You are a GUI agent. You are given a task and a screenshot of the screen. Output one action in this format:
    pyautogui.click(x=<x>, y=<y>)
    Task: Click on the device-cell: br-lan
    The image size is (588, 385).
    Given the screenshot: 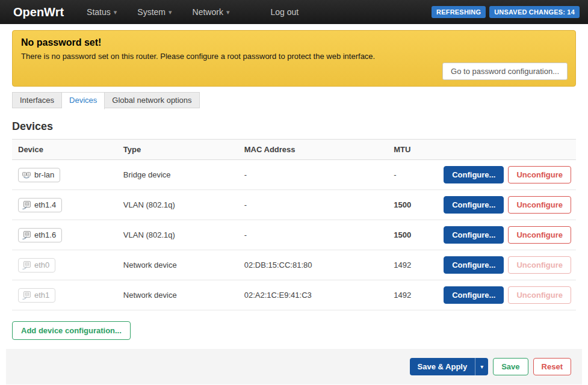 What is the action you would take?
    pyautogui.click(x=65, y=175)
    